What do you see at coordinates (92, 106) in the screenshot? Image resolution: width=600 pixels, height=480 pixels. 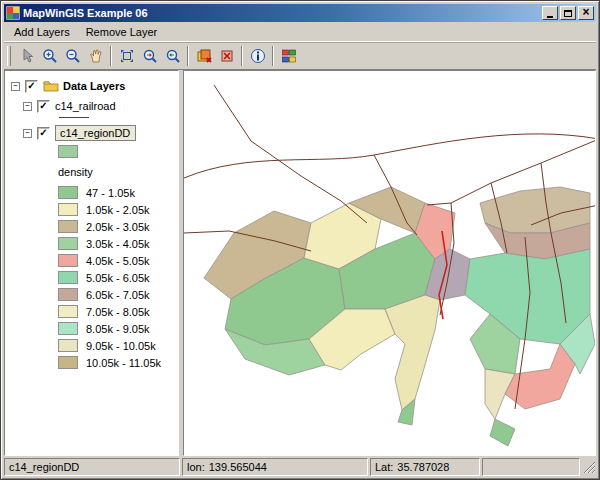 I see `railroad-layer-row: − ✓ c14_railroad` at bounding box center [92, 106].